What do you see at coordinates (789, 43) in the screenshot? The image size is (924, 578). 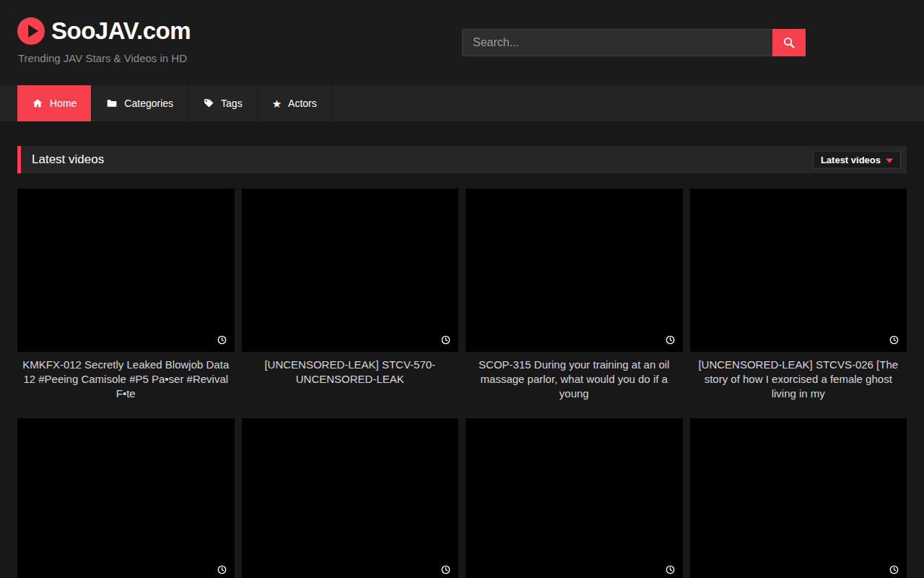 I see `search-icon` at bounding box center [789, 43].